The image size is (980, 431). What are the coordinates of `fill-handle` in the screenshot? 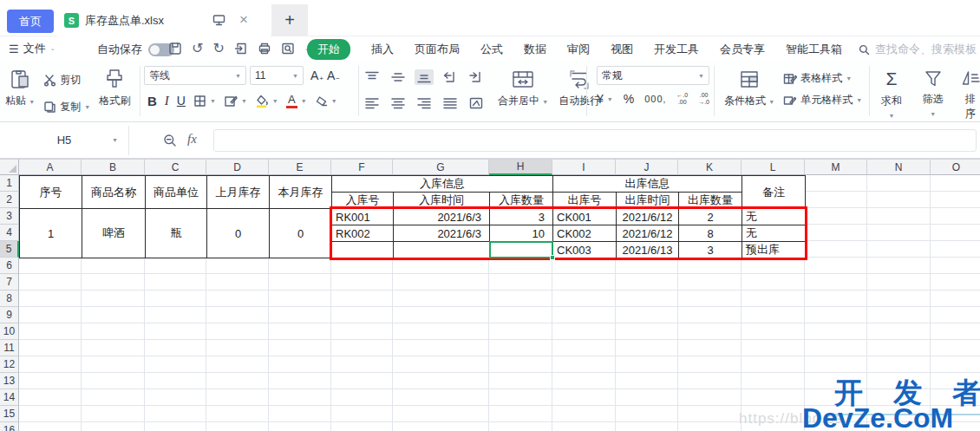 It's located at (552, 258).